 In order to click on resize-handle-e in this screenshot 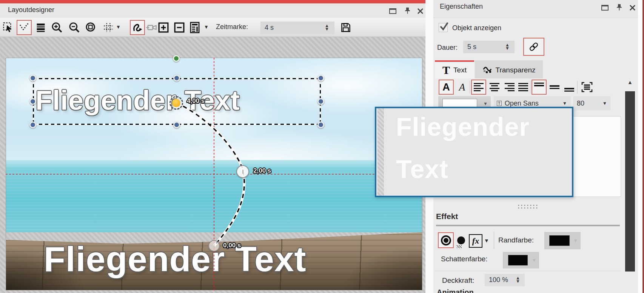, I will do `click(321, 101)`.